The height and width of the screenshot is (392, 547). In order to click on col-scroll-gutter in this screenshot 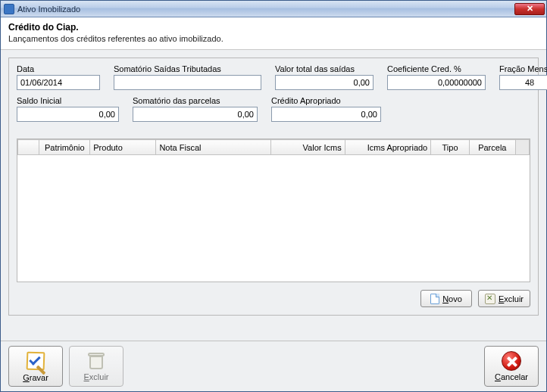, I will do `click(522, 148)`.